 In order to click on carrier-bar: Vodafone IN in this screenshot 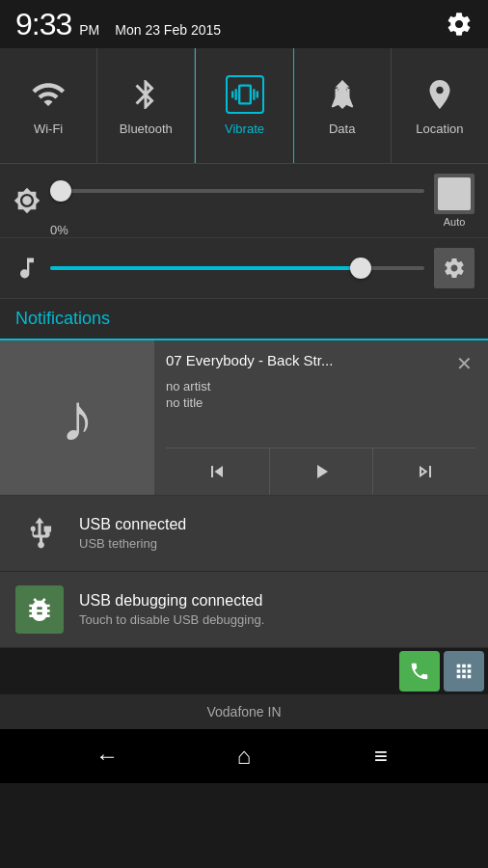, I will do `click(244, 712)`.